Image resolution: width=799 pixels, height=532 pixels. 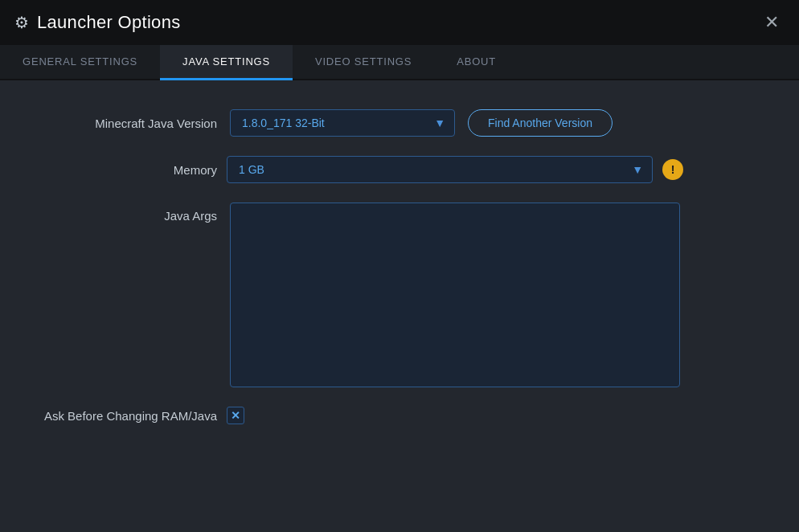 What do you see at coordinates (363, 63) in the screenshot?
I see `tab-video-settings: VIDEO SETTINGS` at bounding box center [363, 63].